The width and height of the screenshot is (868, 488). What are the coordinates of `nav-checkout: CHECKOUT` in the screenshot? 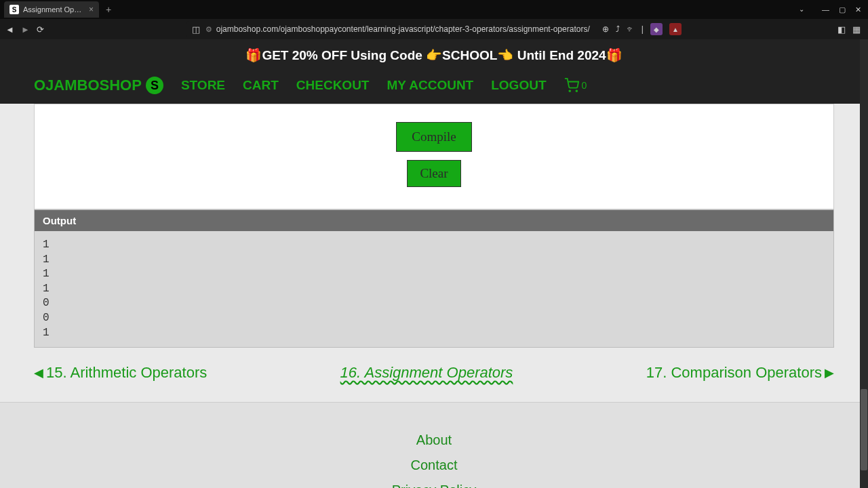 It's located at (333, 85).